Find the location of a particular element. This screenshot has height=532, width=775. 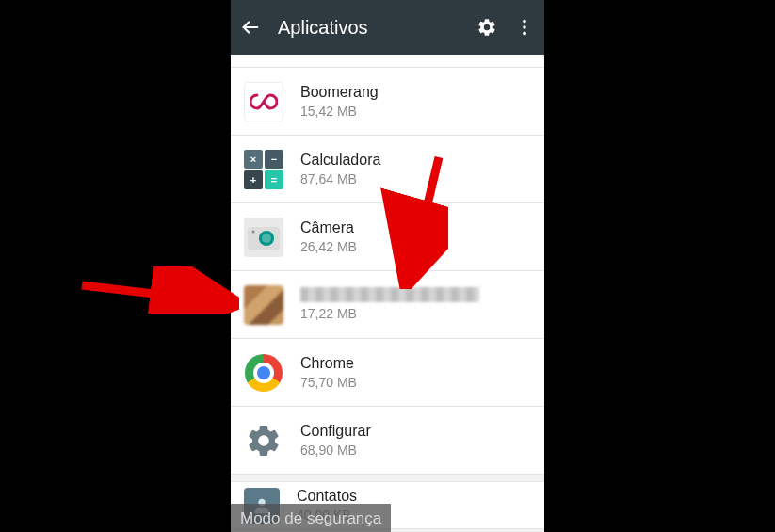

back-icon is located at coordinates (250, 27).